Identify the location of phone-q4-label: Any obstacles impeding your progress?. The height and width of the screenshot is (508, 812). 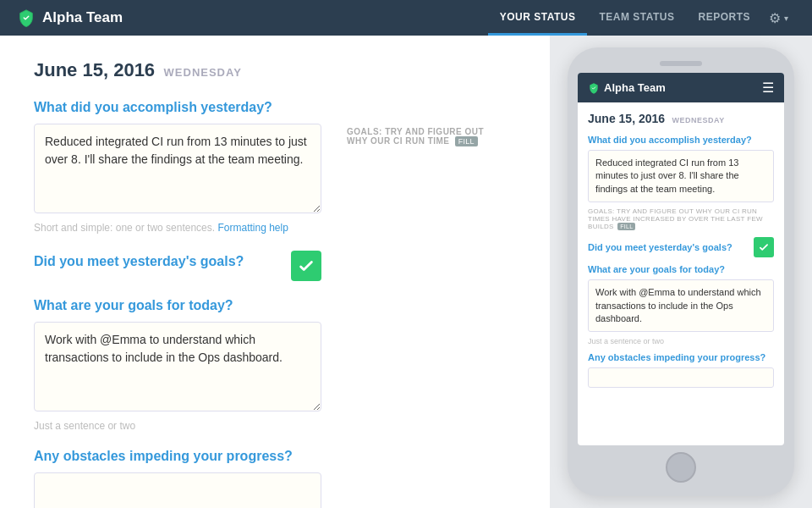
(681, 357).